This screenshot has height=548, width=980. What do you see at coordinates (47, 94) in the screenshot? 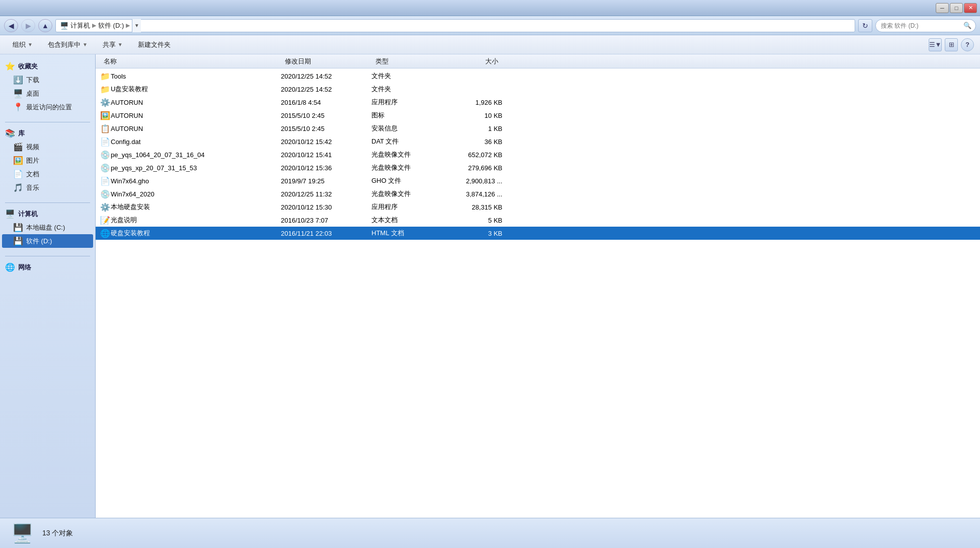
I see `sidebar-item-desktop: 🖥️ 桌面` at bounding box center [47, 94].